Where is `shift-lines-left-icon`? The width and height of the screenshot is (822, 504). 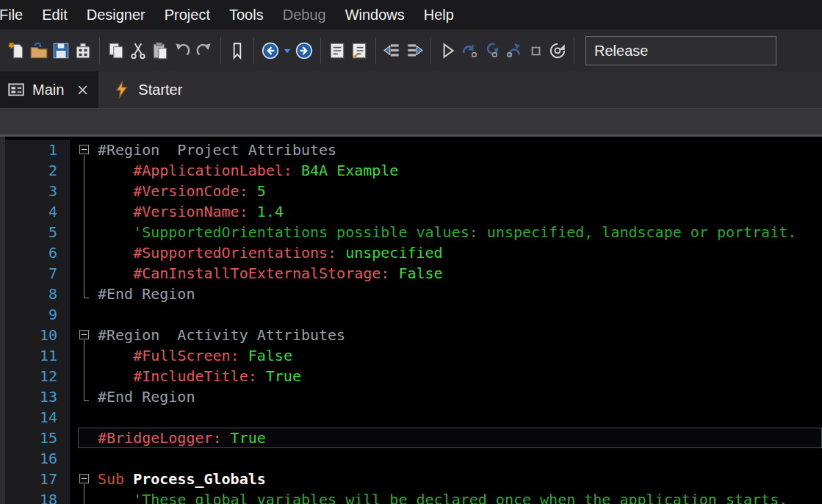
shift-lines-left-icon is located at coordinates (392, 51).